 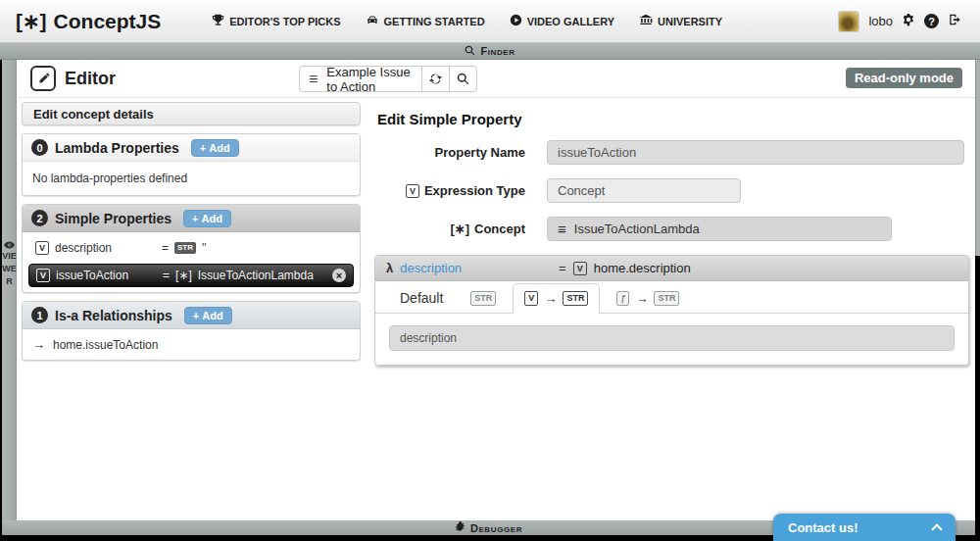 What do you see at coordinates (581, 190) in the screenshot?
I see `field-value: Concept` at bounding box center [581, 190].